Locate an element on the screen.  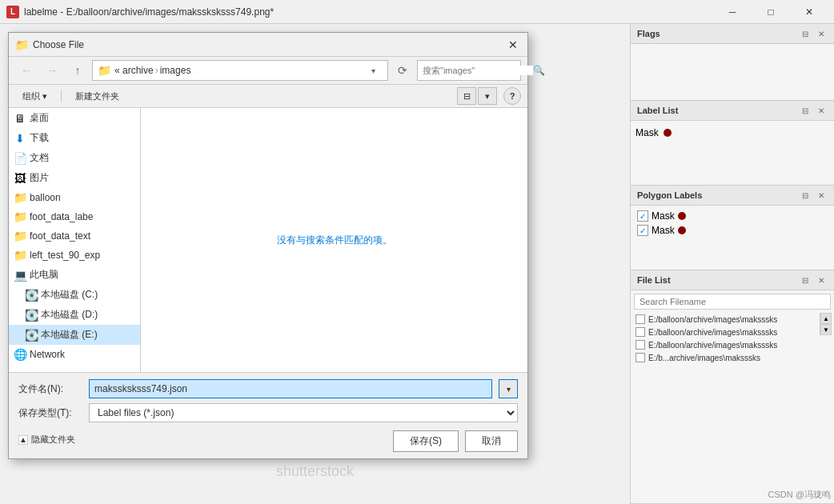
file-list-items: E:/balloon/archive/images\maksssks E:/ba… is located at coordinates (727, 338).